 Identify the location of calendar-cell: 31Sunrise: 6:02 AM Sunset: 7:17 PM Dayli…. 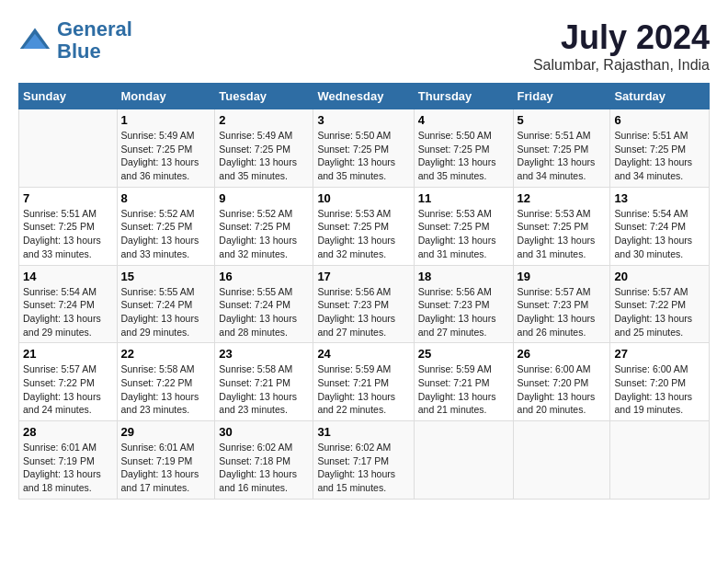
(364, 460).